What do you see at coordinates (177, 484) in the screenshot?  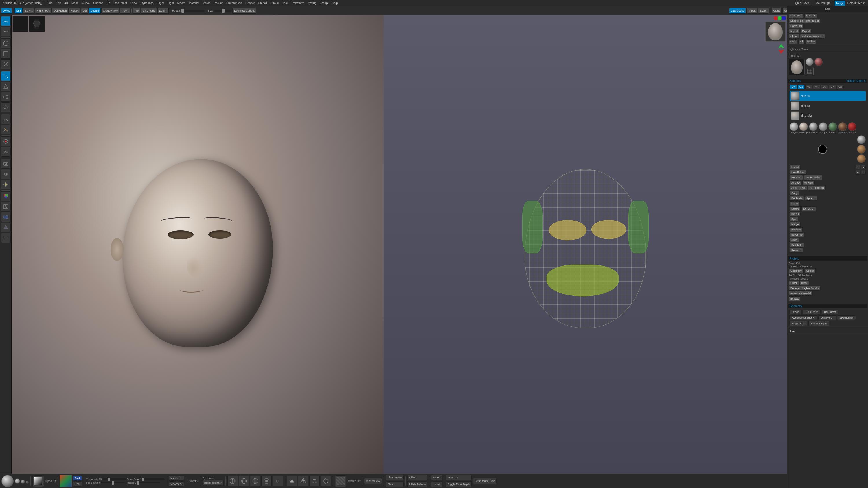 I see `view-mask-btn: ViewMask` at bounding box center [177, 484].